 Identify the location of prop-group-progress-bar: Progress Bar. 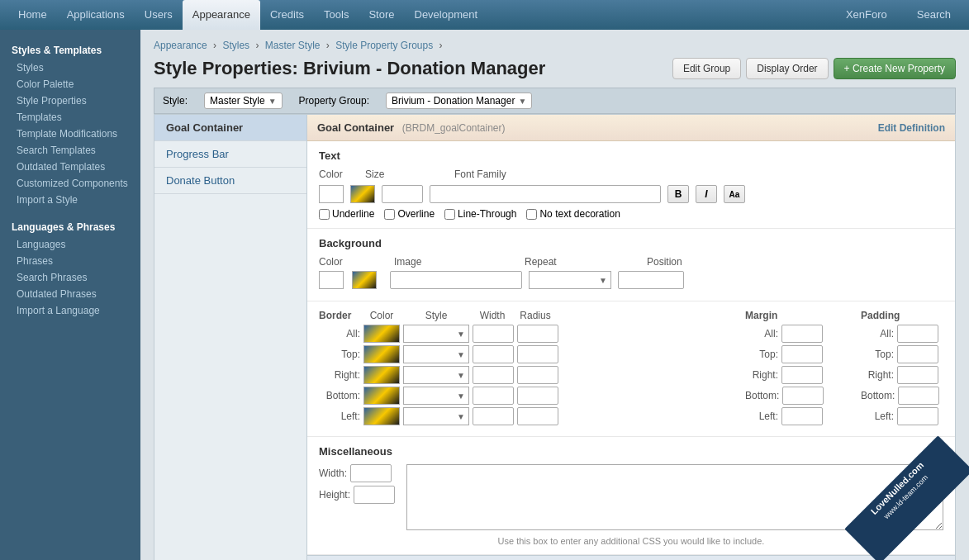
(230, 154).